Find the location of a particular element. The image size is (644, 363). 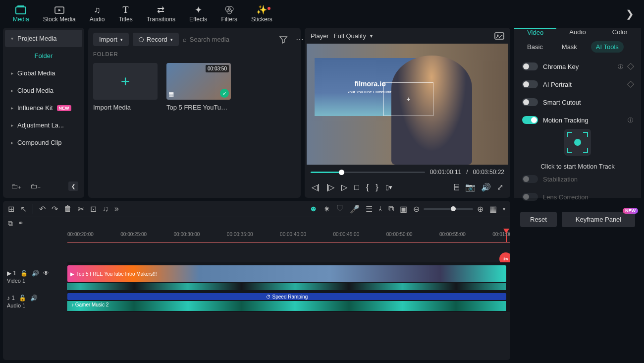

import-button: Import▾ is located at coordinates (111, 40).